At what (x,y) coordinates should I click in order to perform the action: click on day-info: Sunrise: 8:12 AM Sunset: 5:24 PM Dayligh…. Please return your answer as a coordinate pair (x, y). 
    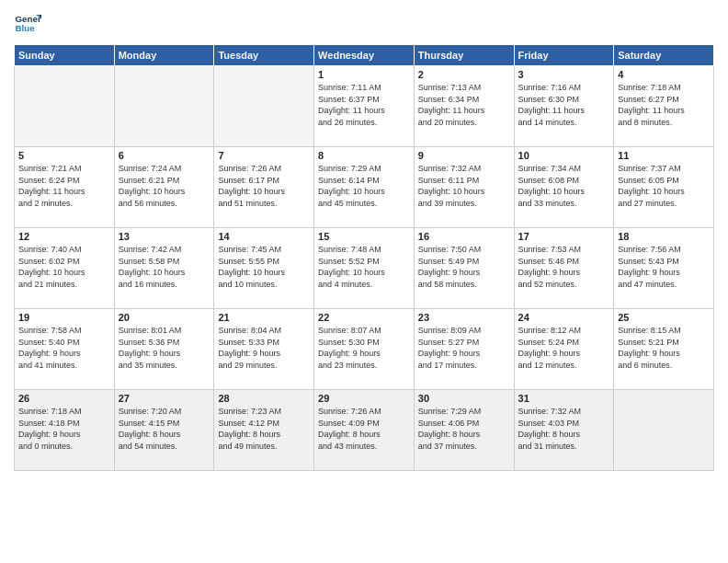
    Looking at the image, I should click on (564, 348).